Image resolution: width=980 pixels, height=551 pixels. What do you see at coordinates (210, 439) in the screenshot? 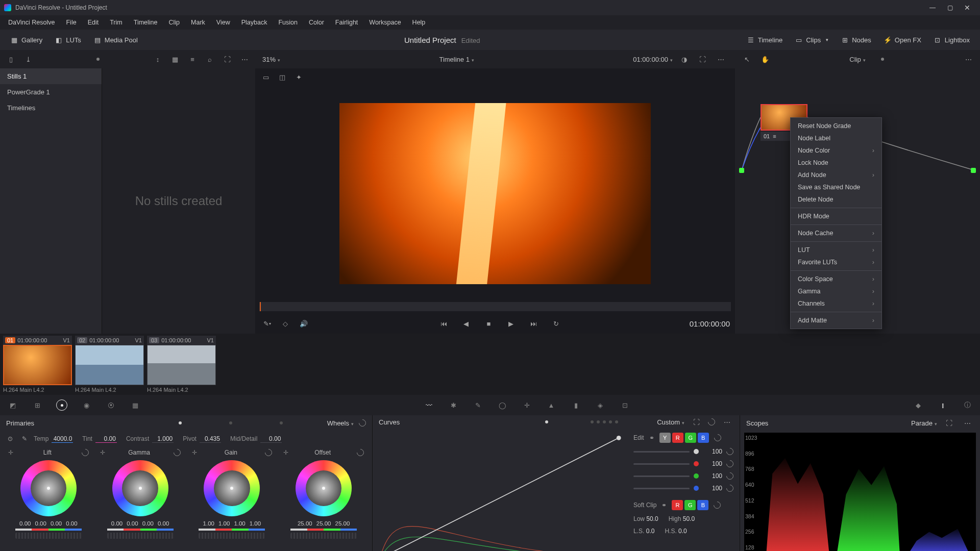
I see `adjust-pivot: 0.435` at bounding box center [210, 439].